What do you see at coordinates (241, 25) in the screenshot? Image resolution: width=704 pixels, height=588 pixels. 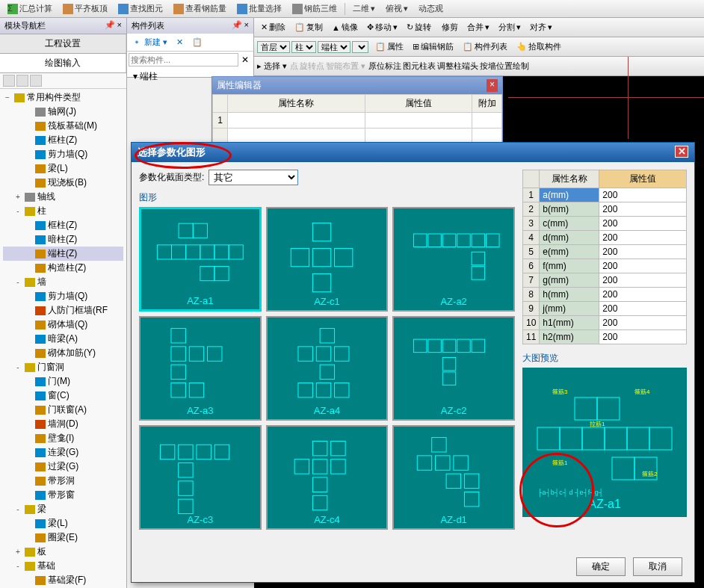 I see `list-panel-pin-icon: 📌 ×` at bounding box center [241, 25].